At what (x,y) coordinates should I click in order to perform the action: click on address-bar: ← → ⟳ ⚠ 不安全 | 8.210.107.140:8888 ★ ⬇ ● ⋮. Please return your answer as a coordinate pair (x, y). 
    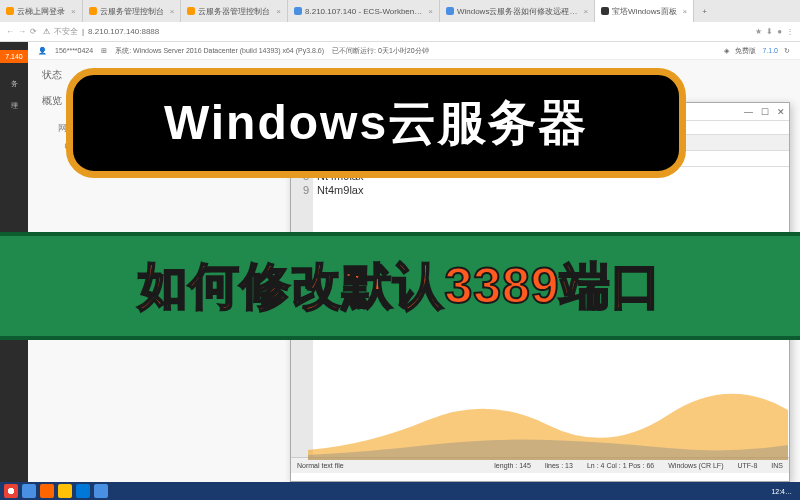
    Looking at the image, I should click on (400, 32).